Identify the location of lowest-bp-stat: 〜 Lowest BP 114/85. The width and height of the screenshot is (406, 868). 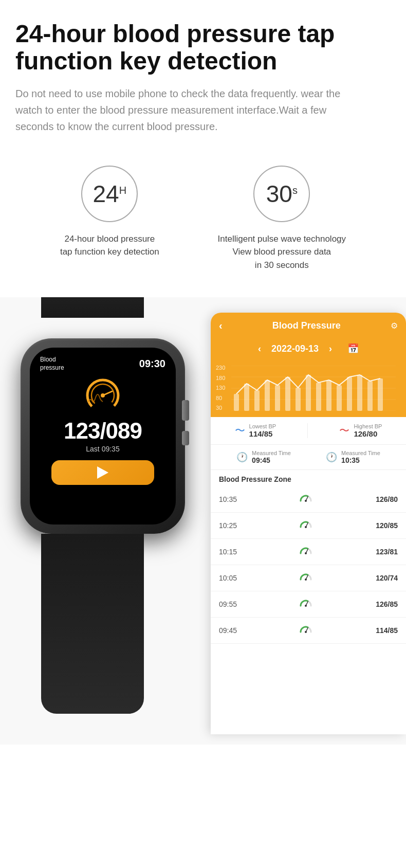
(256, 431).